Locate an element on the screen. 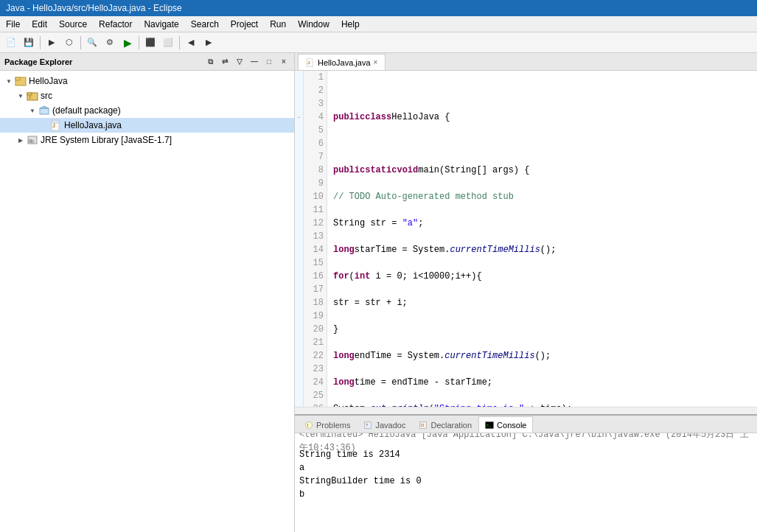  toolbar-sep3 is located at coordinates (139, 43).